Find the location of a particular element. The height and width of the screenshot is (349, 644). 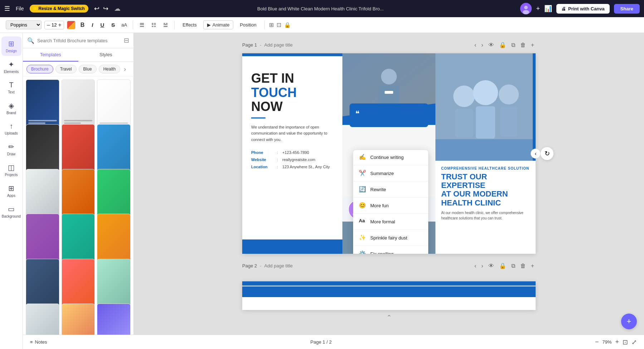

refresh-button: ↻ is located at coordinates (547, 154).